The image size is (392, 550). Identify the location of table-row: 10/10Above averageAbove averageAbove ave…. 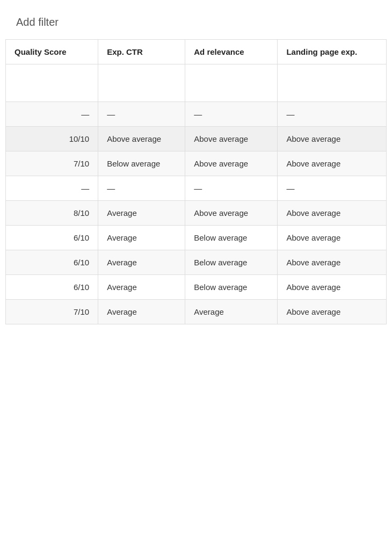
(197, 139).